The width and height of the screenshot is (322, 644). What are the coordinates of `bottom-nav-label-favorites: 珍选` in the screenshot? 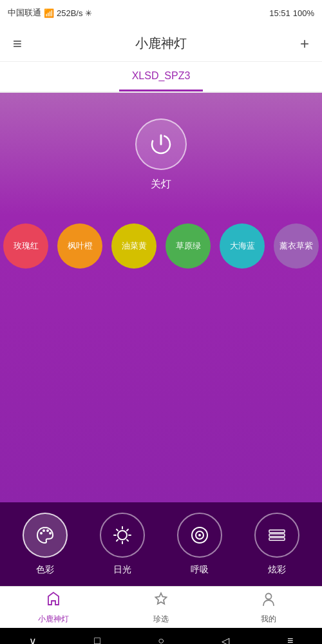 It's located at (161, 620).